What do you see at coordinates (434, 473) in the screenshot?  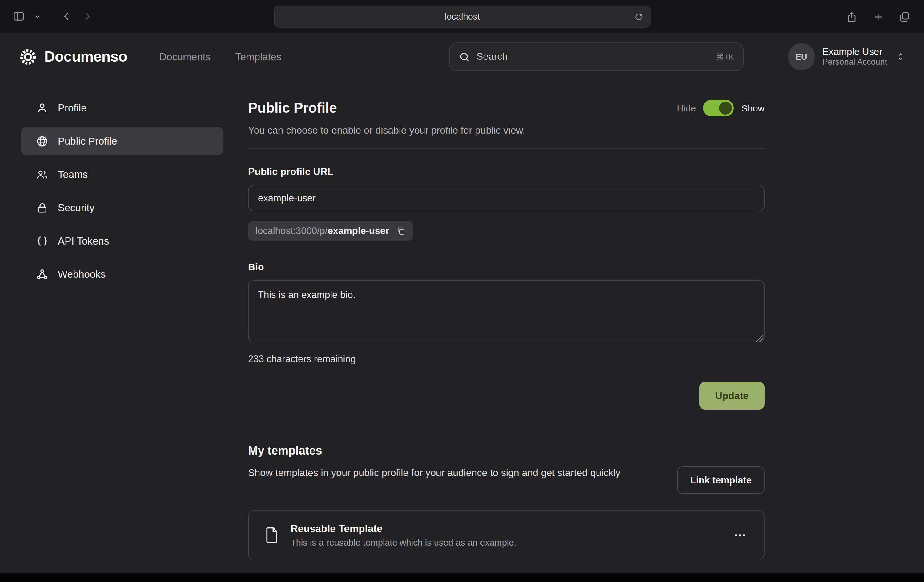 I see `my-templates-description: Show templates in your public profile fo…` at bounding box center [434, 473].